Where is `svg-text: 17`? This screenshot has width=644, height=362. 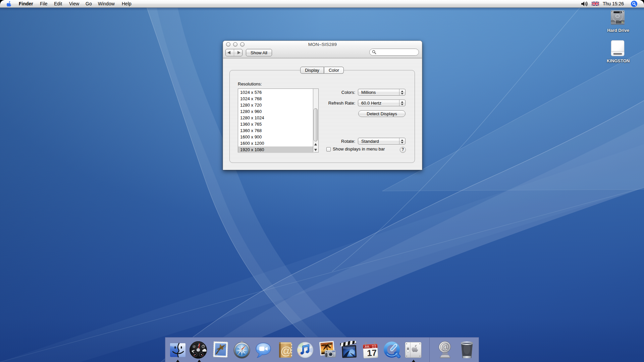 svg-text: 17 is located at coordinates (372, 353).